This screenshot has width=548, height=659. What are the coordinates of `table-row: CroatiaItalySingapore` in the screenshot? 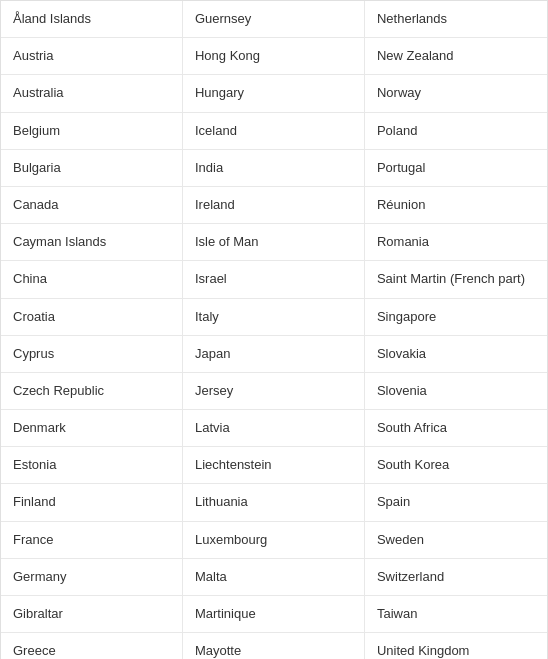 It's located at (274, 318).